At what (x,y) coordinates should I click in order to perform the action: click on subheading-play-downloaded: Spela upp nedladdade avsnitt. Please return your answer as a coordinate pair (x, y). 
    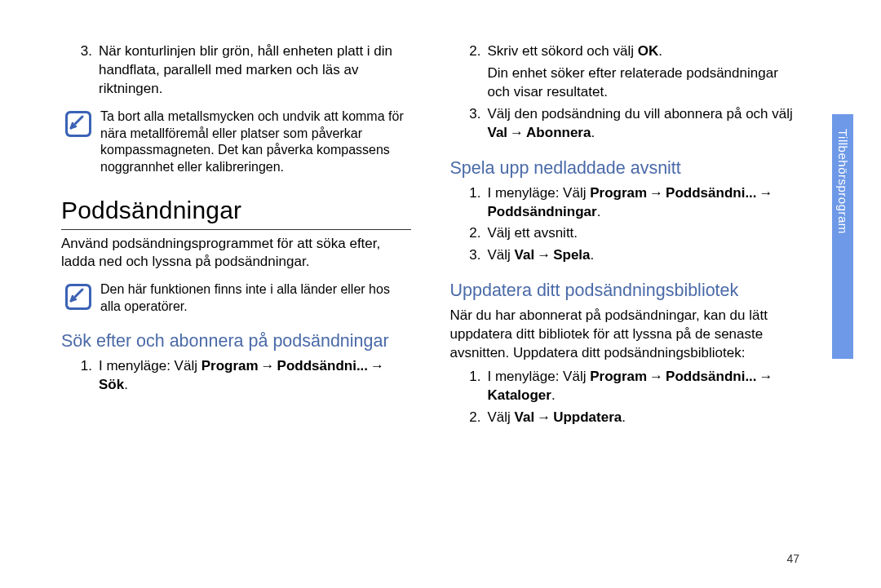
    Looking at the image, I should click on (625, 168).